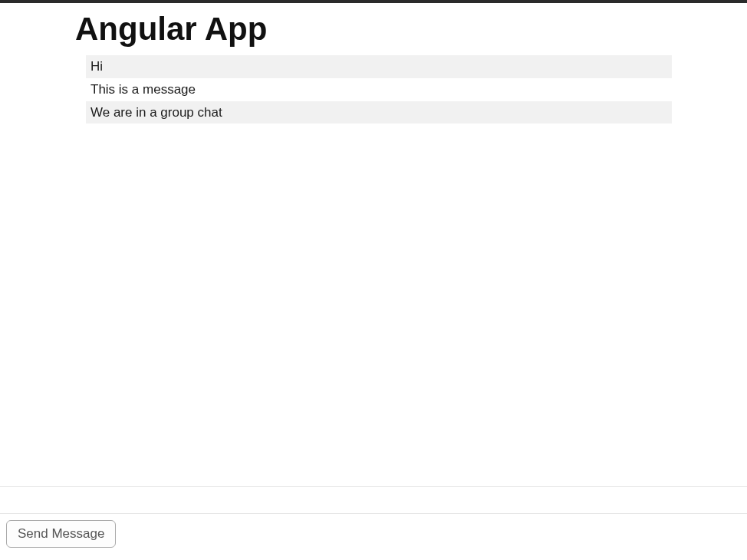 Image resolution: width=747 pixels, height=560 pixels. Describe the element at coordinates (374, 29) in the screenshot. I see `page-title: Angular App` at that location.